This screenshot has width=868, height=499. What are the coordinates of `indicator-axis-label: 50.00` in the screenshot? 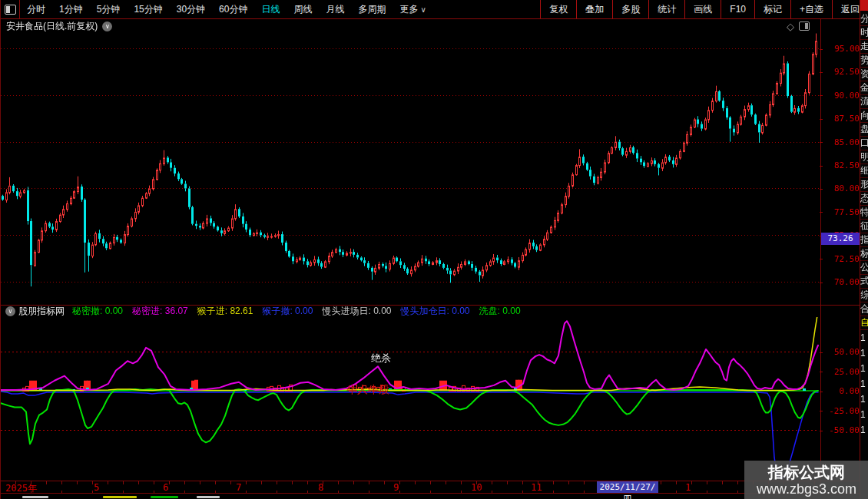 It's located at (842, 352).